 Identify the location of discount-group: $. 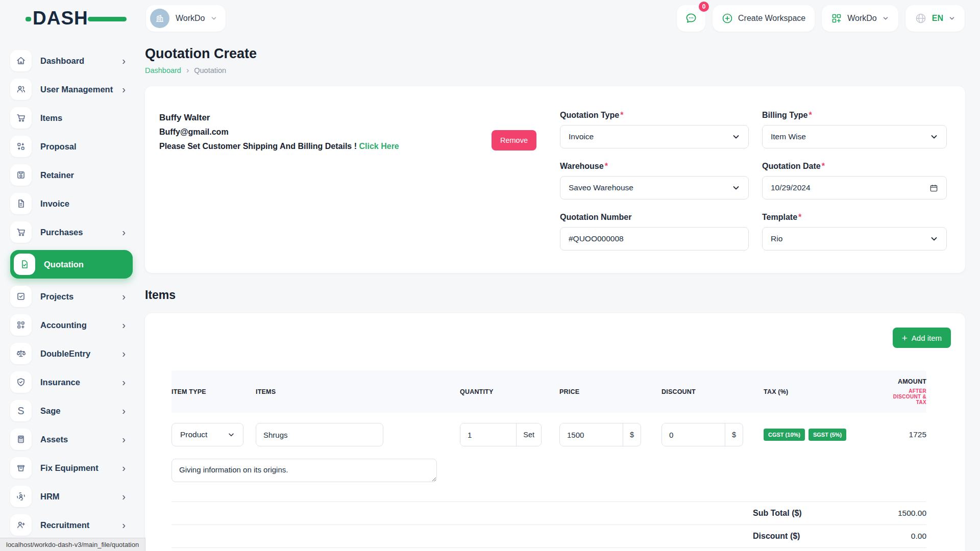
(702, 435).